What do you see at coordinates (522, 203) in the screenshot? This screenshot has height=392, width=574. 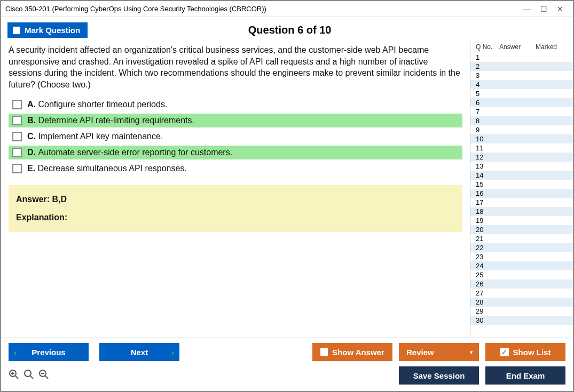 I see `question-list-row: 17` at bounding box center [522, 203].